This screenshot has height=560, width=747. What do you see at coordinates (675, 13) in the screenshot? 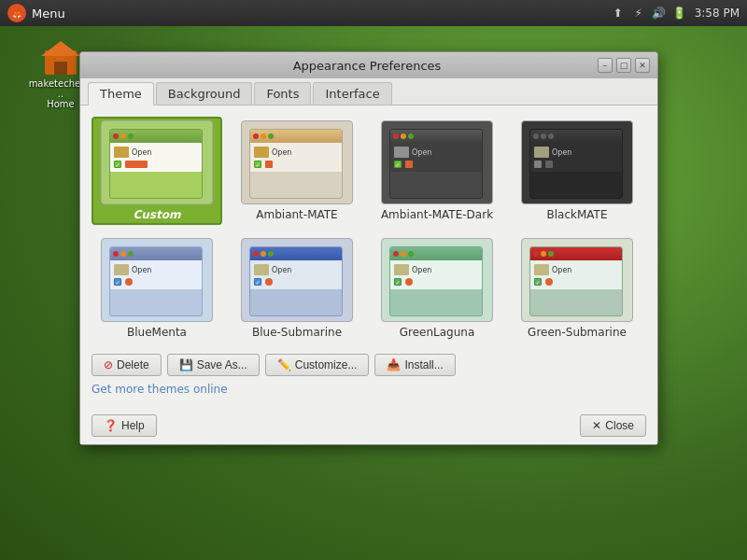
I see `taskbar-right: ⬆ ⚡ 🔊 🔋 3:58 PM` at bounding box center [675, 13].